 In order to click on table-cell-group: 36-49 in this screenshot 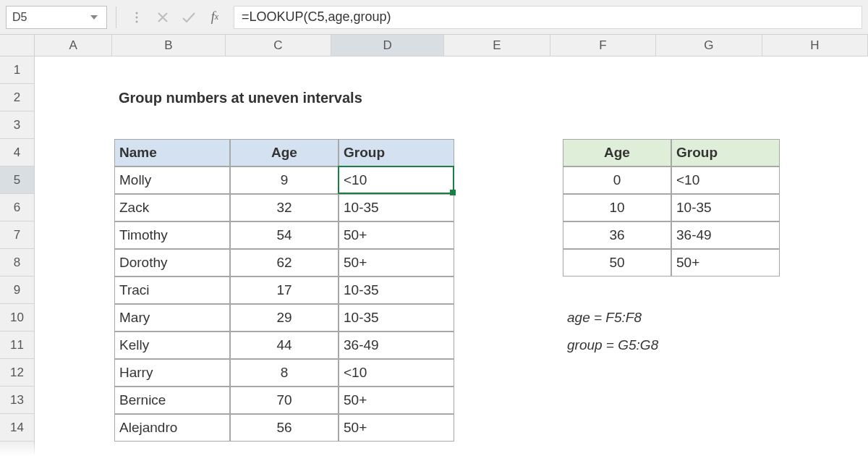, I will do `click(396, 345)`.